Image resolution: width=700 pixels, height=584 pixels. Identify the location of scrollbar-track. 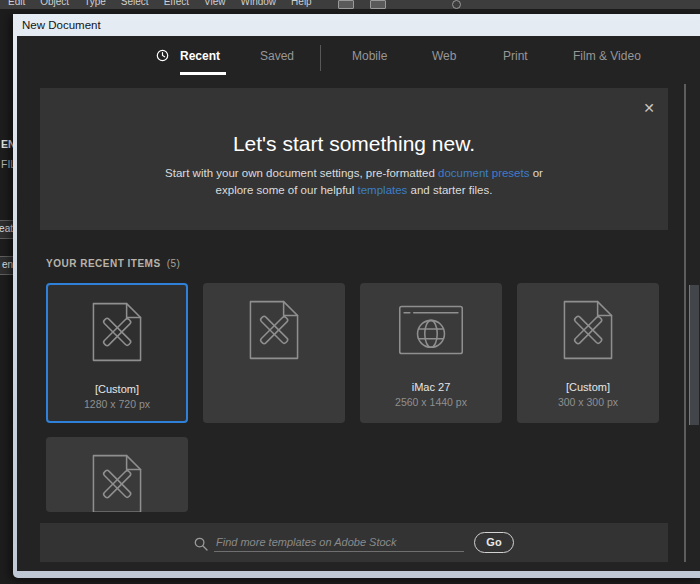
(685, 323).